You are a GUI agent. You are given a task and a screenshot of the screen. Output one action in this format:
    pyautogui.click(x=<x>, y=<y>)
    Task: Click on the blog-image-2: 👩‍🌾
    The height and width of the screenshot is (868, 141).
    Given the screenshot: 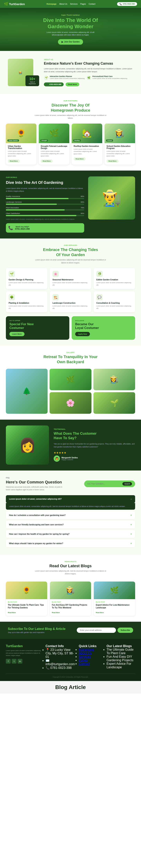 What is the action you would take?
    pyautogui.click(x=71, y=590)
    